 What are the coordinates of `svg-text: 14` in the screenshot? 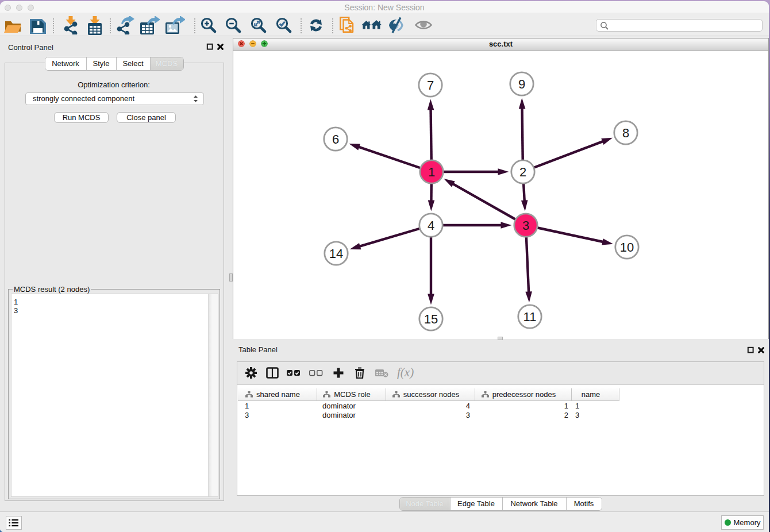 It's located at (336, 254).